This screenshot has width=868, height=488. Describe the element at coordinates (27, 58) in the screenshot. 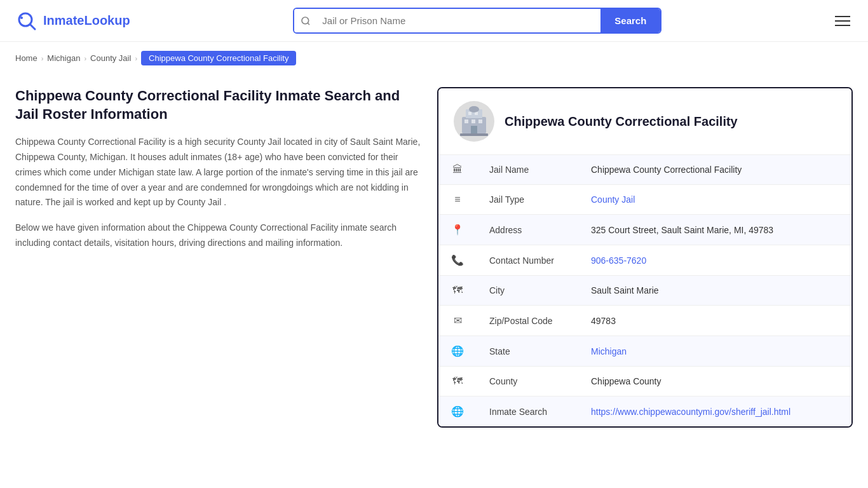

I see `breadcrumb-home: Home` at that location.